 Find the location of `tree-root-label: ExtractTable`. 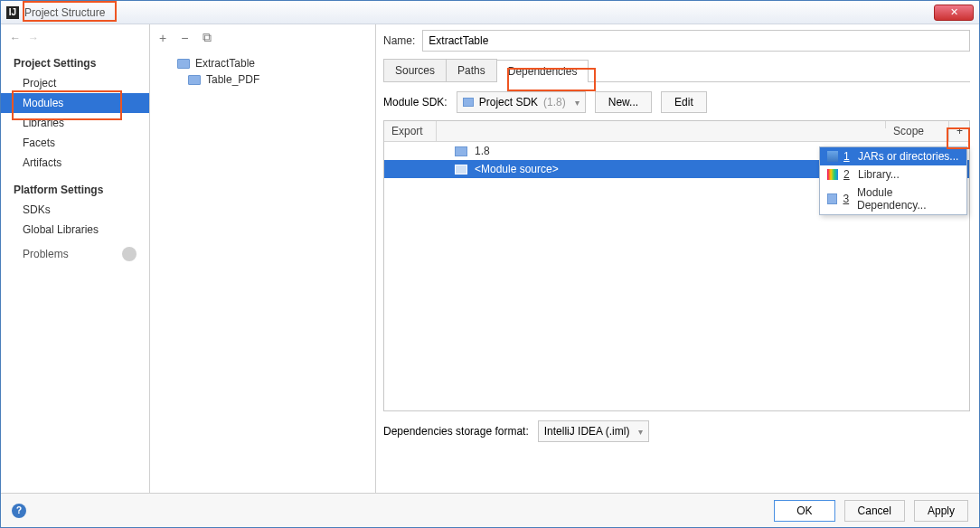

tree-root-label: ExtractTable is located at coordinates (225, 63).